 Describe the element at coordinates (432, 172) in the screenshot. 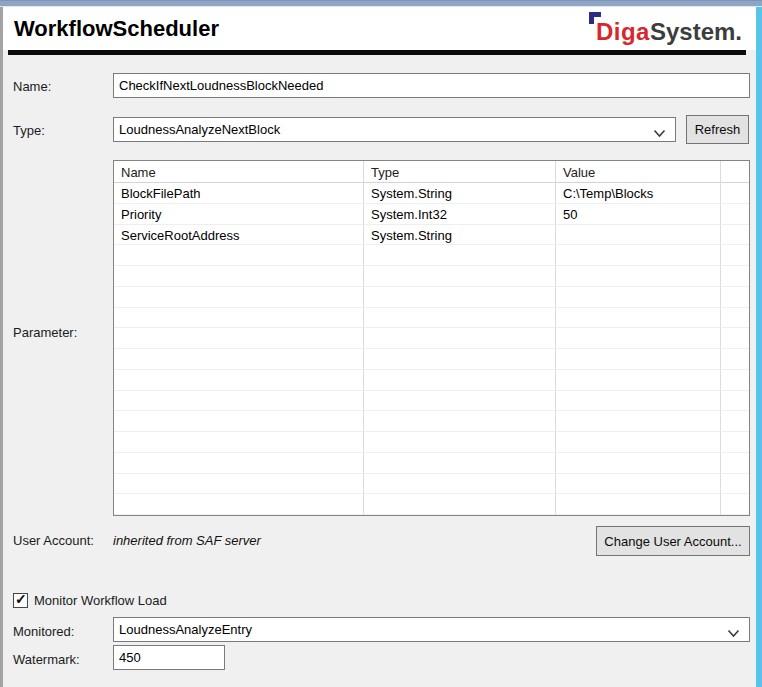

I see `parameter-table-header: Name Type Value` at that location.